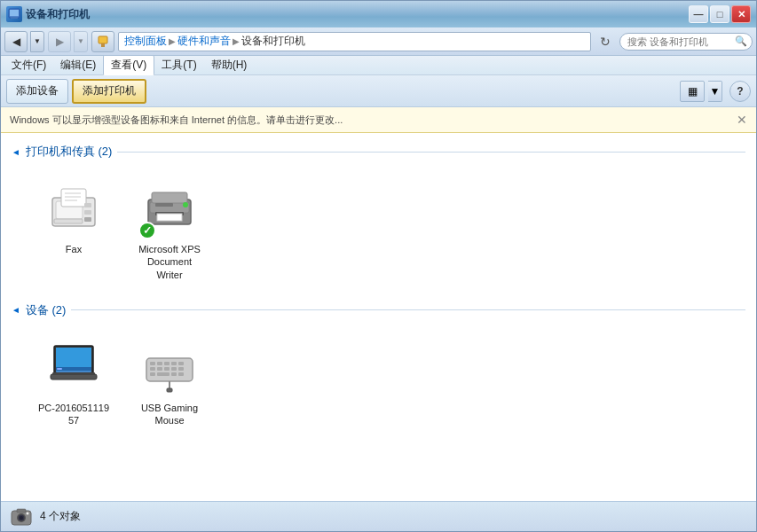 The height and width of the screenshot is (532, 757). I want to click on default-printer-badge: ✓, so click(147, 231).